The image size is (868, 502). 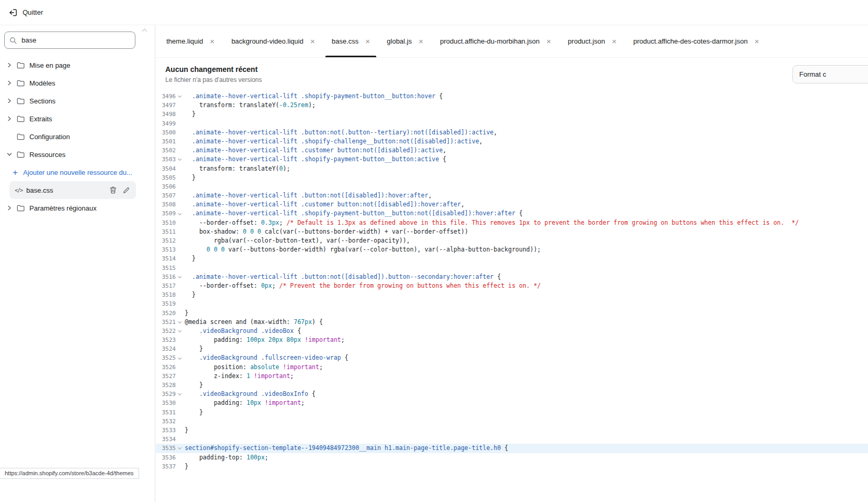 What do you see at coordinates (341, 277) in the screenshot?
I see `token-sel: .animate--hover-vertical-lift .button:no…` at bounding box center [341, 277].